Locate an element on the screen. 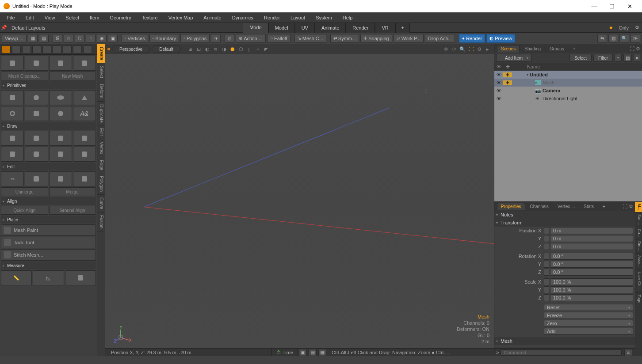  tree-row-untitled: 👁✚ ▾Untitled is located at coordinates (568, 75).